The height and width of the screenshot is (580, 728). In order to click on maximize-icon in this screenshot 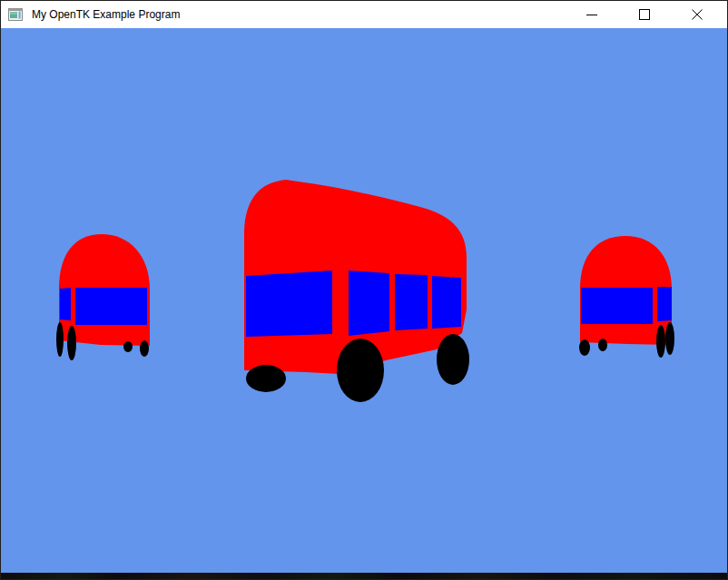, I will do `click(644, 15)`.